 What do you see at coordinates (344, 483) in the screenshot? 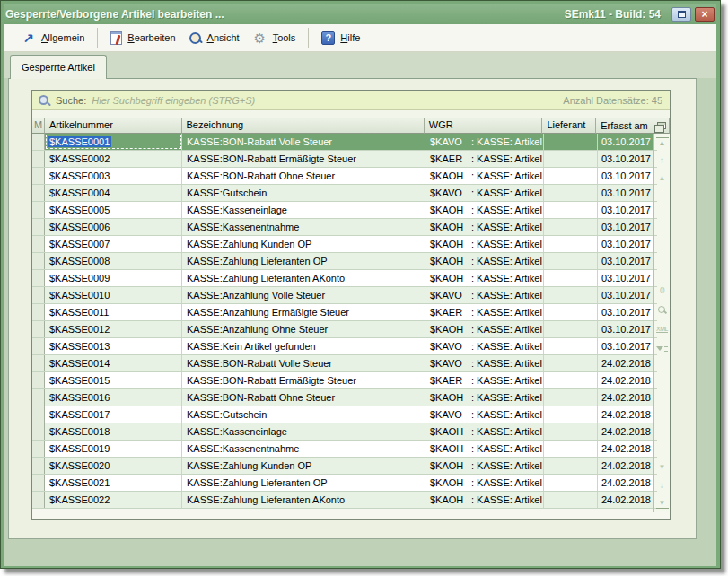
I see `table-row: $KASSE0021 KASSE:Zahlung Lieferanten OP …` at bounding box center [344, 483].